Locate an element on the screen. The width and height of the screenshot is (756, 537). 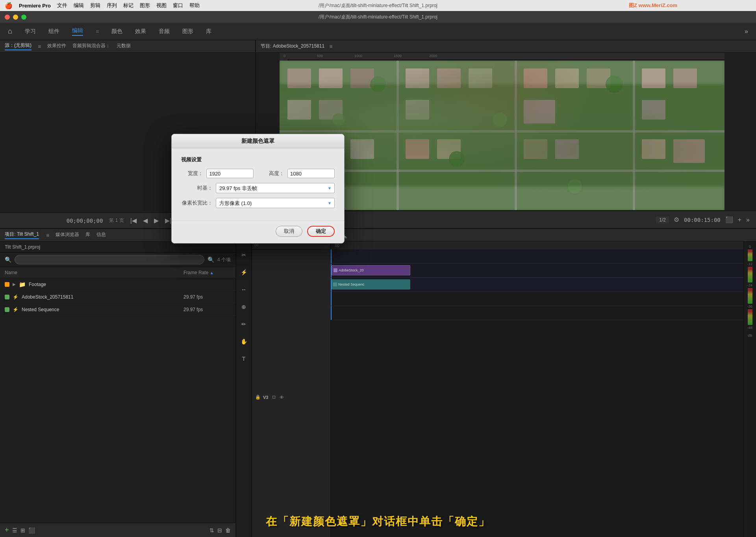
nav-study: 学习 is located at coordinates (30, 31).